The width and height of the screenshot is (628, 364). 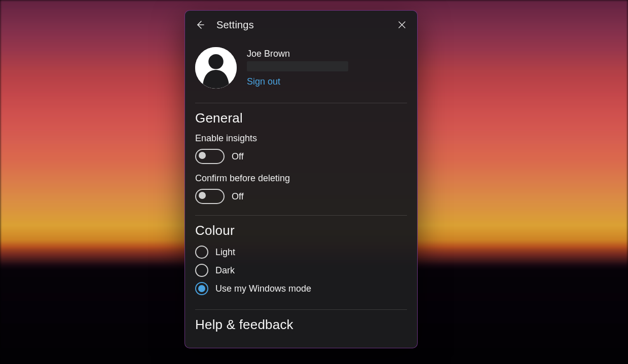 What do you see at coordinates (301, 231) in the screenshot?
I see `colour-heading: Colour` at bounding box center [301, 231].